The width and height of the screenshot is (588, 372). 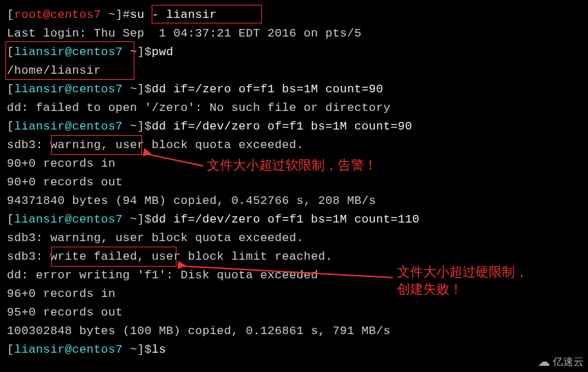 I want to click on terminal-segment: dd if=/dev/zero of=f1 bs=1M count=90, so click(x=282, y=127).